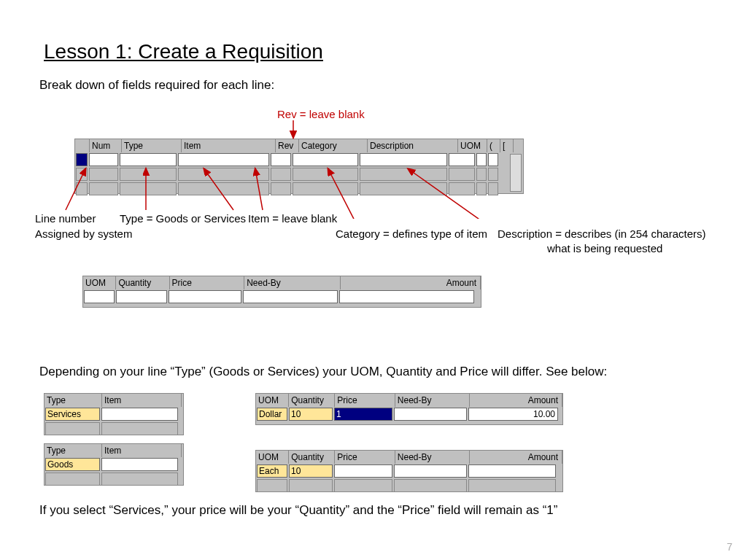 The height and width of the screenshot is (560, 747). What do you see at coordinates (223, 160) in the screenshot?
I see `cell-item` at bounding box center [223, 160].